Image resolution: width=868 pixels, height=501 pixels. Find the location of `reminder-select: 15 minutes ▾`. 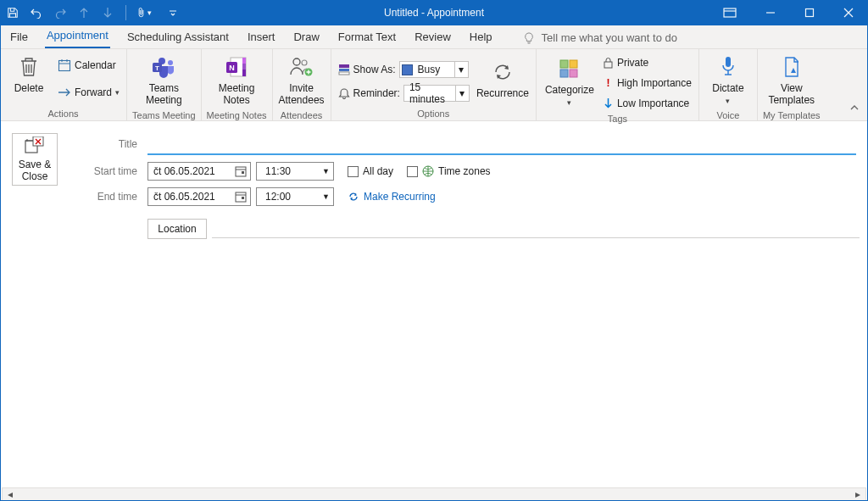

reminder-select: 15 minutes ▾ is located at coordinates (437, 93).